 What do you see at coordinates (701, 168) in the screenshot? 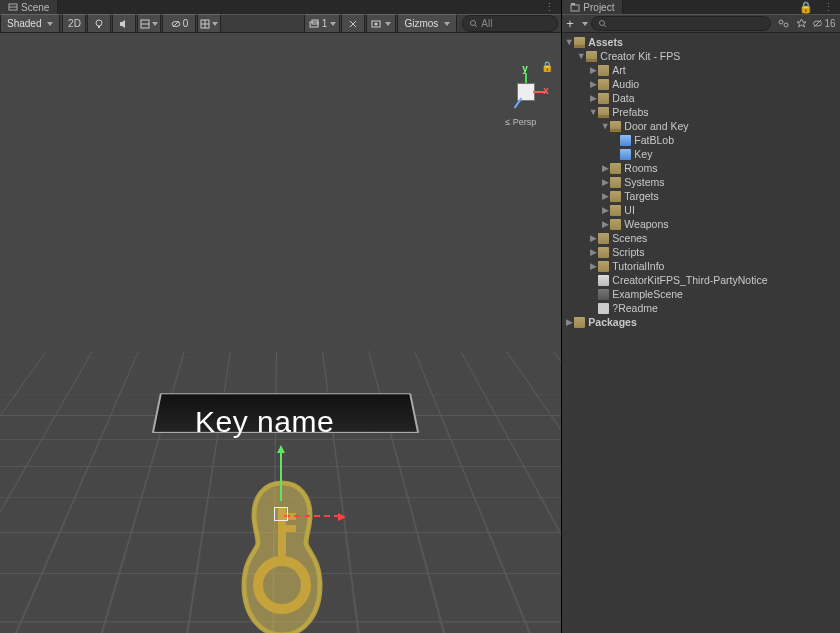
I see `tree-item-rooms: ▶Rooms` at bounding box center [701, 168].